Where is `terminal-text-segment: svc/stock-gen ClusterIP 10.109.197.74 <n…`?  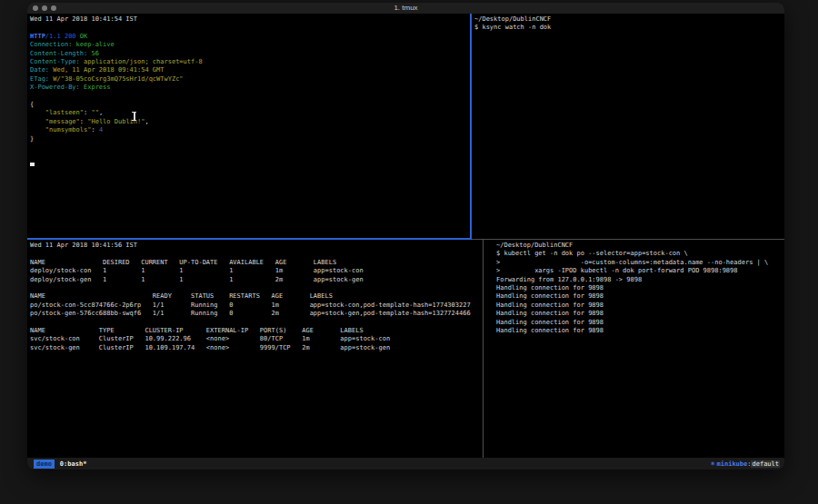 terminal-text-segment: svc/stock-gen ClusterIP 10.109.197.74 <n… is located at coordinates (210, 348).